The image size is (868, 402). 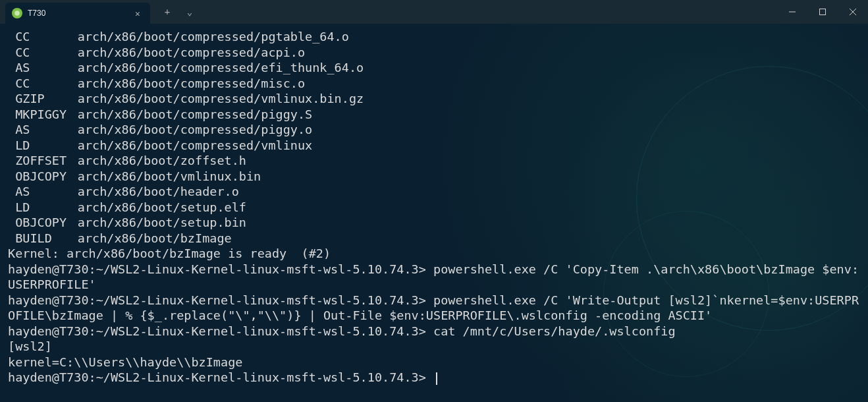 What do you see at coordinates (434, 53) in the screenshot?
I see `build-line: CCarch/x86/boot/compressed/acpi.o` at bounding box center [434, 53].